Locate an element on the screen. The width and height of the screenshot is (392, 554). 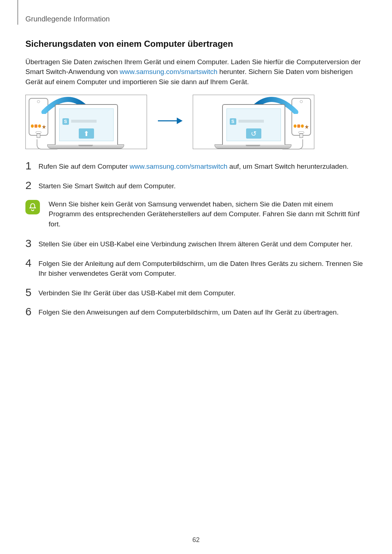
step-number: 3 is located at coordinates (32, 243).